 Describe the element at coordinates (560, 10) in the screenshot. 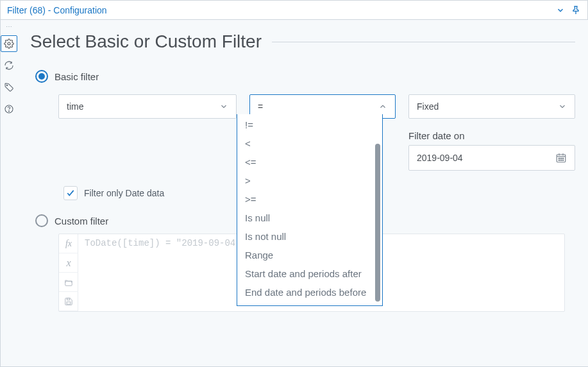

I see `collapse-icon` at that location.